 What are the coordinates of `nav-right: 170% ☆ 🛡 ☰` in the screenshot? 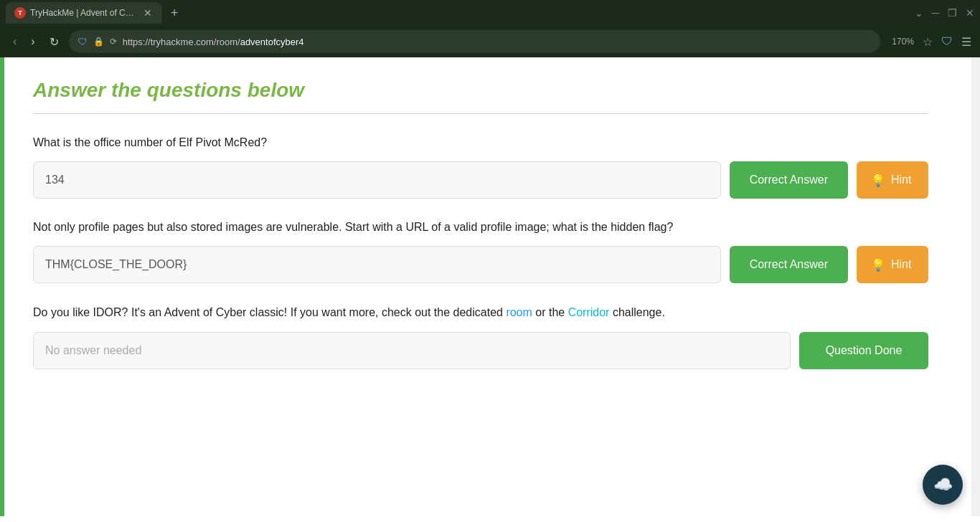 It's located at (931, 42).